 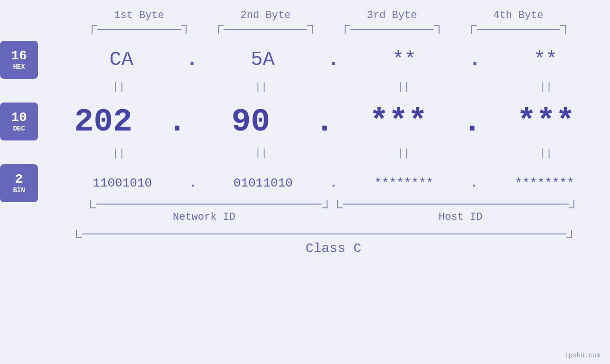 What do you see at coordinates (19, 118) in the screenshot?
I see `dec-number: 10` at bounding box center [19, 118].